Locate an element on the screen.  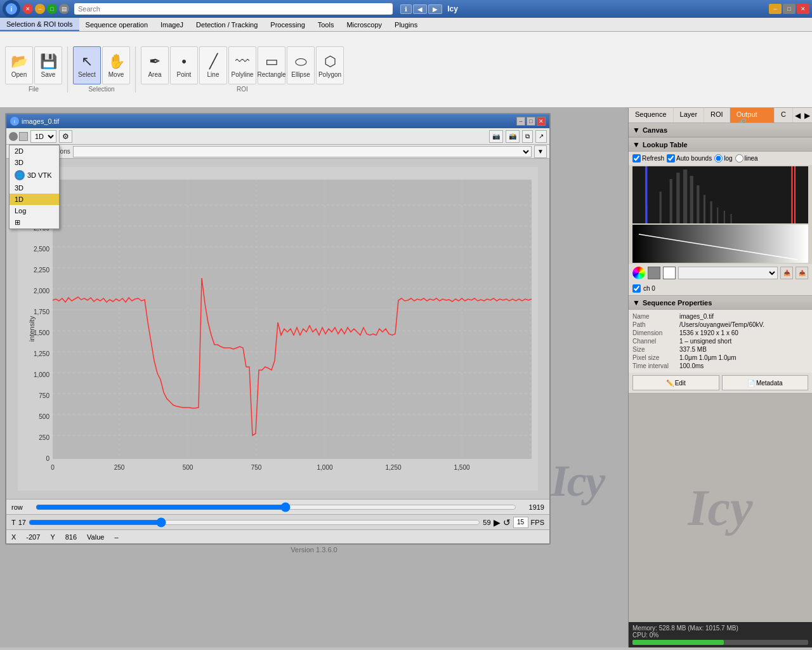
app-maximize: □ is located at coordinates (789, 9).